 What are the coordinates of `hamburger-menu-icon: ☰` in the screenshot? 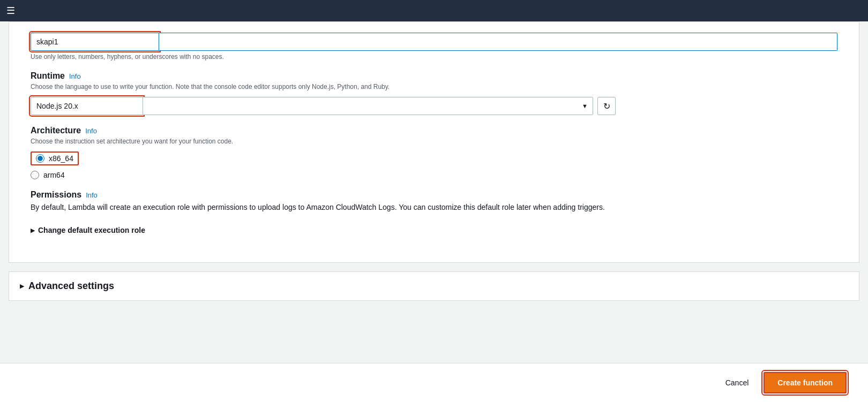 It's located at (11, 11).